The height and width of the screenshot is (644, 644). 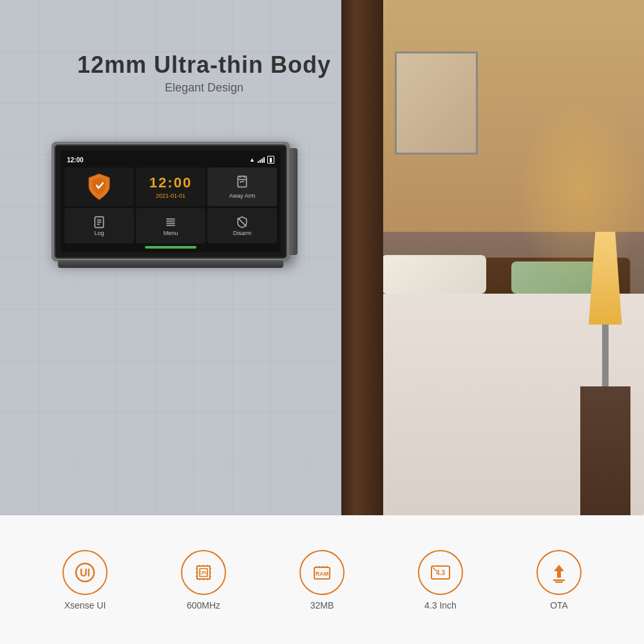 I want to click on spec-item-screen: 4.3 4.3 Inch, so click(x=440, y=580).